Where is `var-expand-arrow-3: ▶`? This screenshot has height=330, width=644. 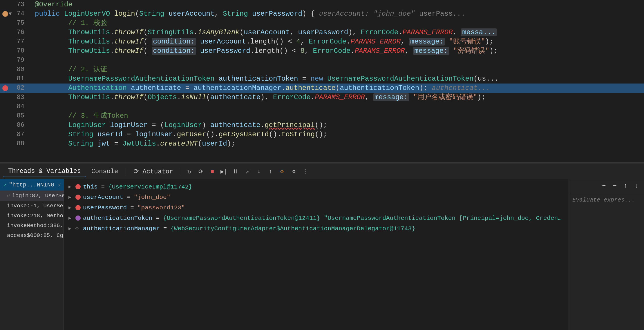
var-expand-arrow-3: ▶ is located at coordinates (71, 218).